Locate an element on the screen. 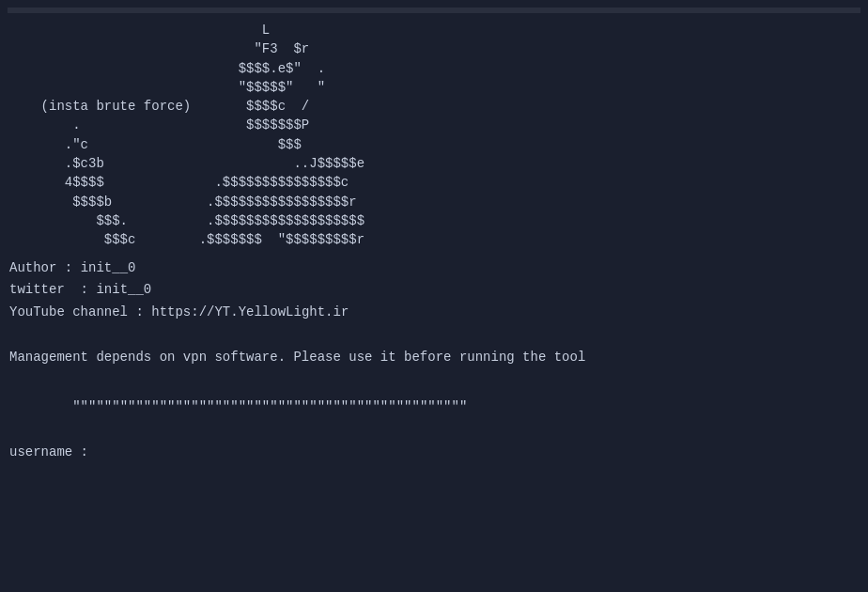 This screenshot has width=868, height=592. twitter-value: init__0 is located at coordinates (124, 289).